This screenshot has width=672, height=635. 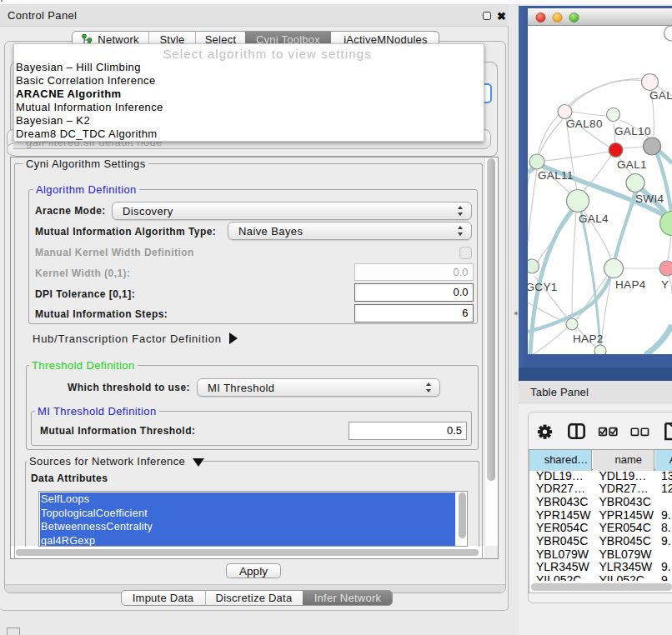 What do you see at coordinates (660, 95) in the screenshot?
I see `svg-text: GAL` at bounding box center [660, 95].